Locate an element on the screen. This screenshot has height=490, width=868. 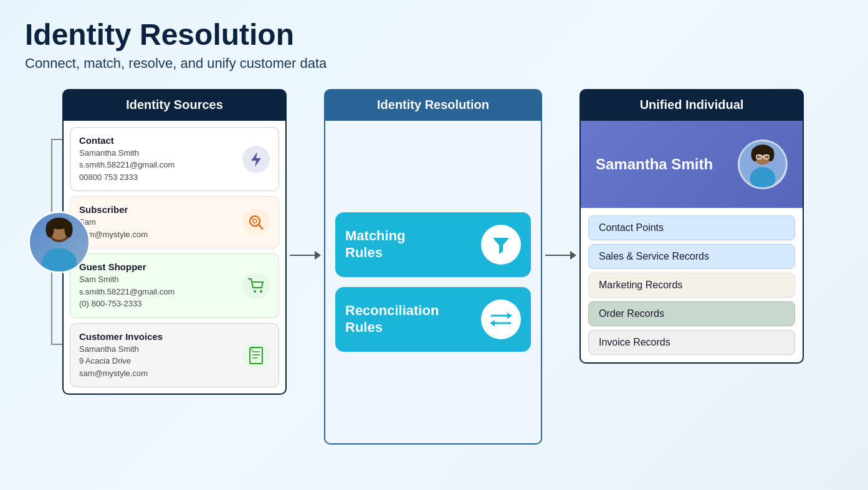
record-items: Contact Points Sales & Service Records M… is located at coordinates (692, 285).